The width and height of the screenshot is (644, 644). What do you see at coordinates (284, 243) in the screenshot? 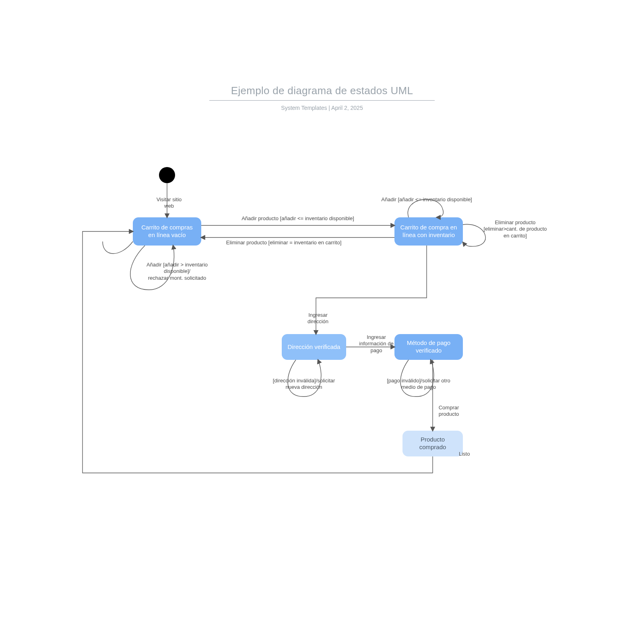
I see `label-remove-equal: Eliminar producto [eliminar = inventario…` at bounding box center [284, 243].